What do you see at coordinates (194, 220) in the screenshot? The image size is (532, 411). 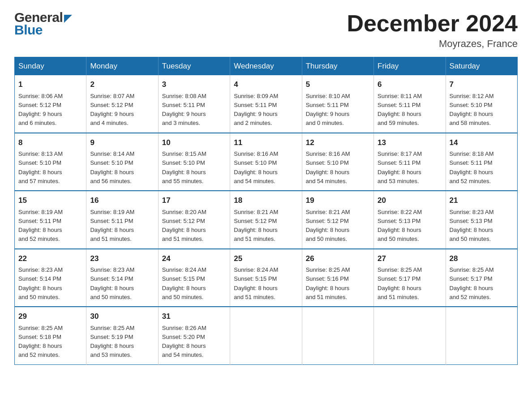 I see `calendar-cell: 17 Sunrise: 8:20 AMSunset: 5:12 PMDaylig…` at bounding box center [194, 220].